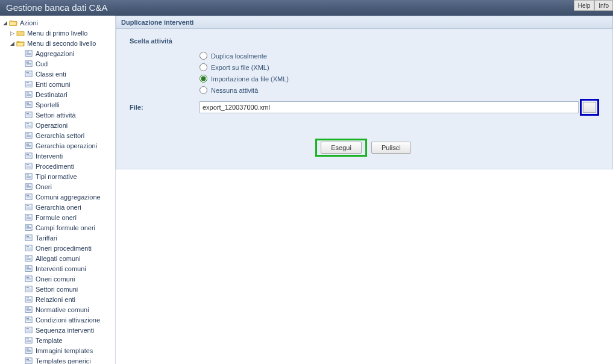 This screenshot has width=613, height=364. I want to click on sidebar-item-condizioni-attivazione: Condizioni attivazione, so click(58, 319).